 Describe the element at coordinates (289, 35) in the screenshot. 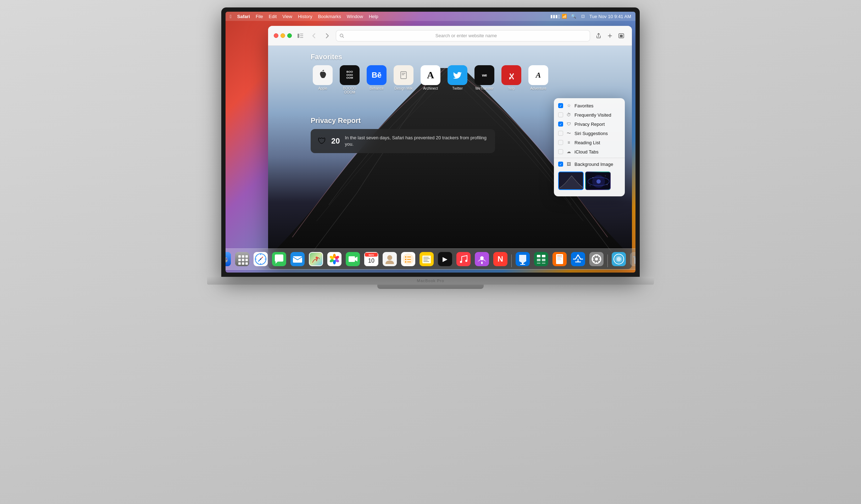

I see `fullscreen-button` at that location.